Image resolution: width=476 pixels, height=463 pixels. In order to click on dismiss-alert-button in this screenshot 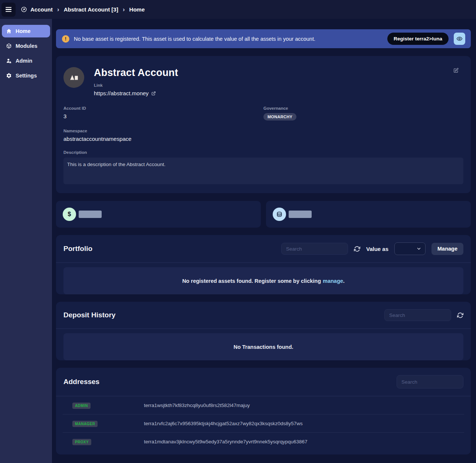, I will do `click(459, 39)`.